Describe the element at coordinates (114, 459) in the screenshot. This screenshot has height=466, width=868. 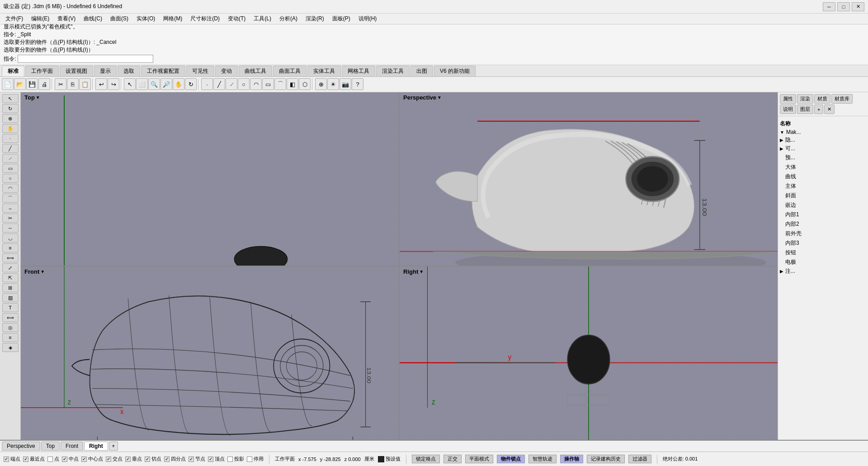
I see `snap-checkbox-交点: ✓交点` at that location.